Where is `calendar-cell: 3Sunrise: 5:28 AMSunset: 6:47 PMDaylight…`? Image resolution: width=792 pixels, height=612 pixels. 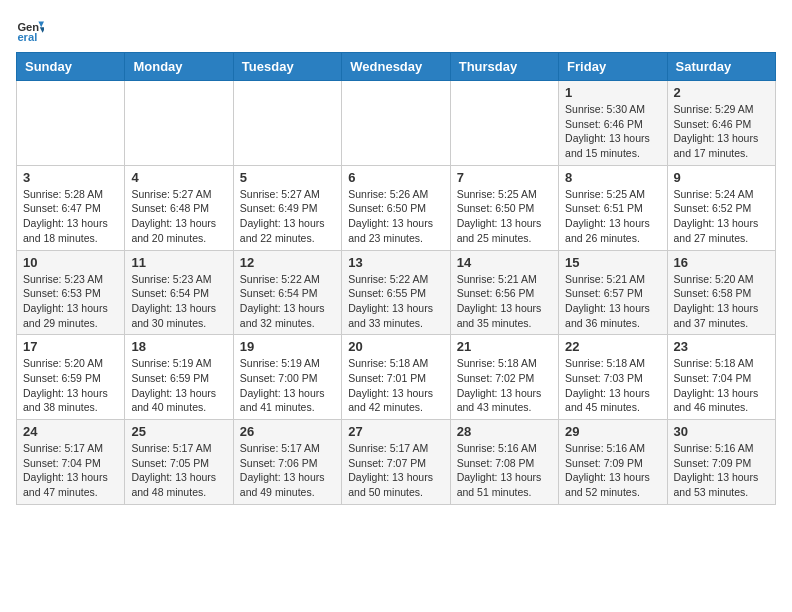
calendar-cell: 3Sunrise: 5:28 AMSunset: 6:47 PMDaylight… is located at coordinates (71, 208).